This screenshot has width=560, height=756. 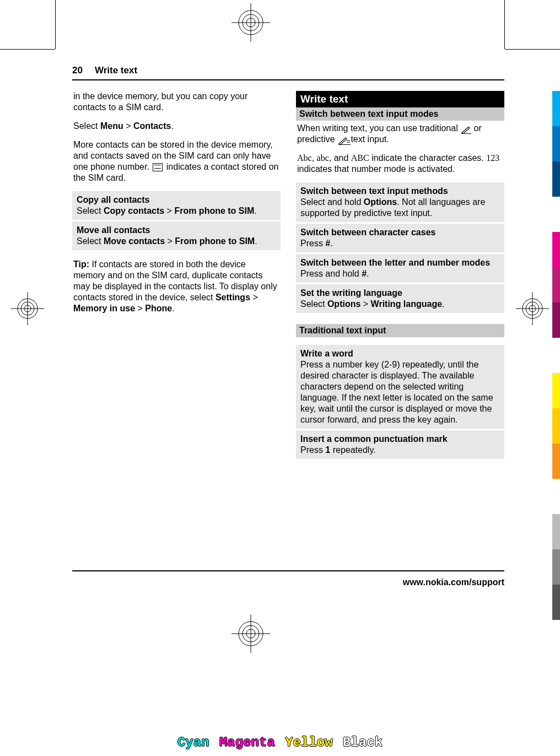 What do you see at coordinates (159, 309) in the screenshot?
I see `menu-path: Phone` at bounding box center [159, 309].